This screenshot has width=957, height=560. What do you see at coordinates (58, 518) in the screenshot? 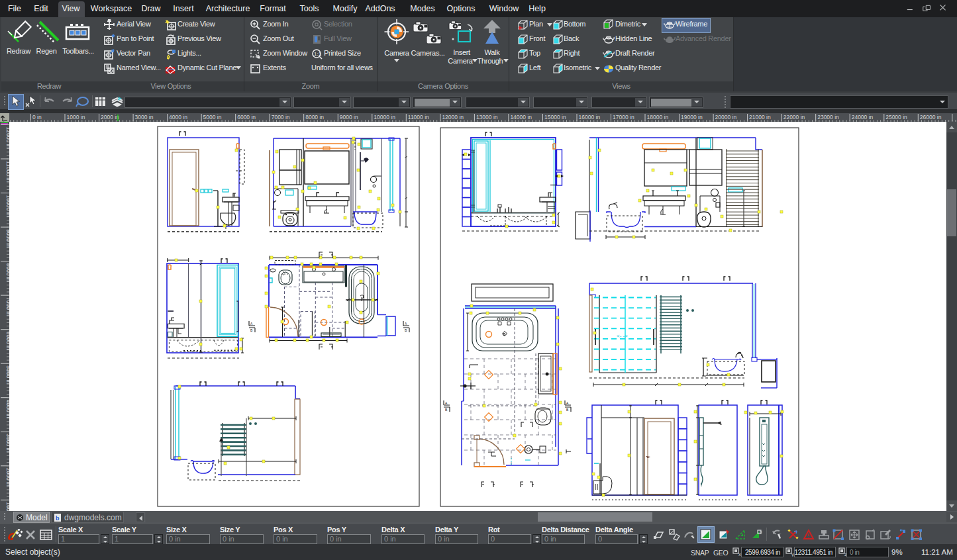
I see `svg-text: b` at bounding box center [58, 518].